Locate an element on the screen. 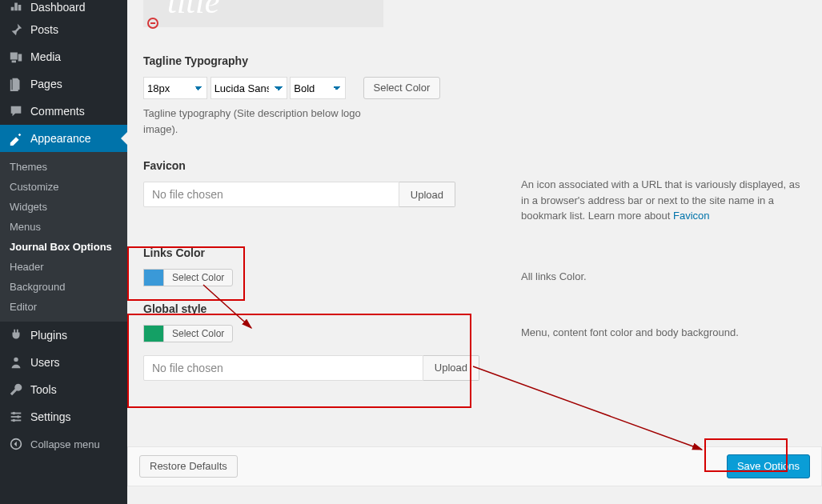 The image size is (822, 504). sidebar-label: Settings is located at coordinates (51, 417).